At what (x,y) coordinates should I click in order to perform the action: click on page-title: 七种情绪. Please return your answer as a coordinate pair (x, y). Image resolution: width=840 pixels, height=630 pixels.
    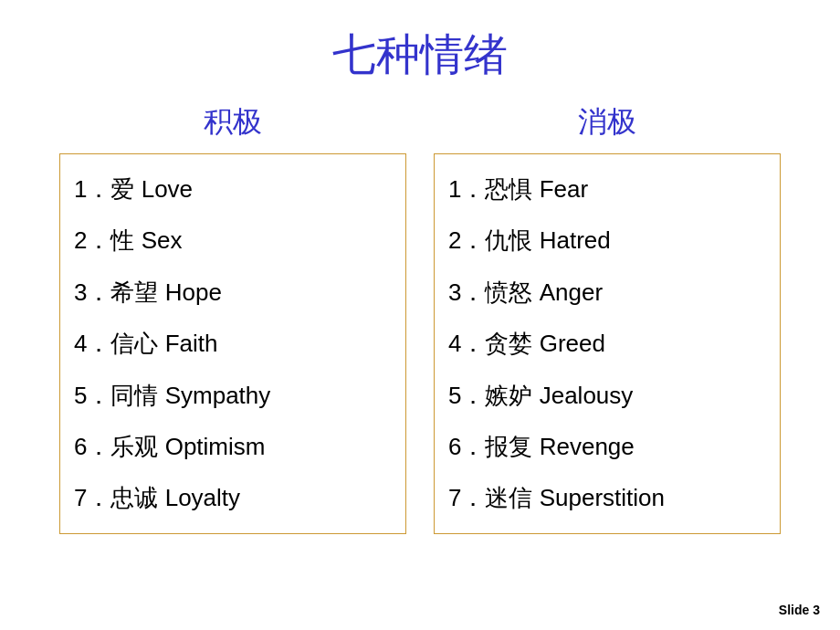
    Looking at the image, I should click on (420, 55).